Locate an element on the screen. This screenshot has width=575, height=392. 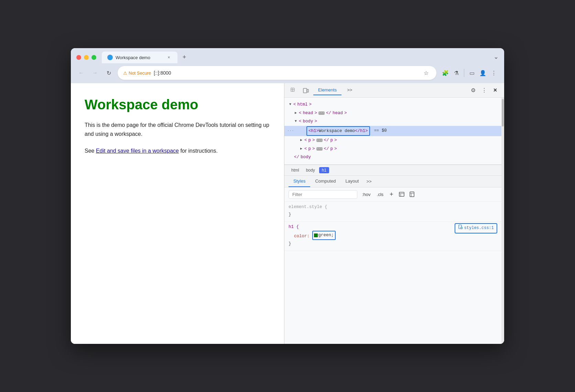
add-style-button: + is located at coordinates (391, 195).